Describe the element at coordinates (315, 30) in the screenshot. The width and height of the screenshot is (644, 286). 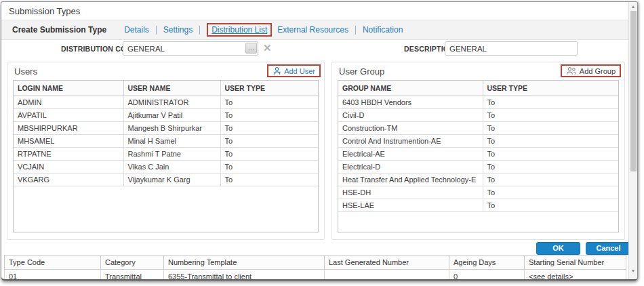
I see `tab-bar: Create Submission Type Details Settings …` at that location.